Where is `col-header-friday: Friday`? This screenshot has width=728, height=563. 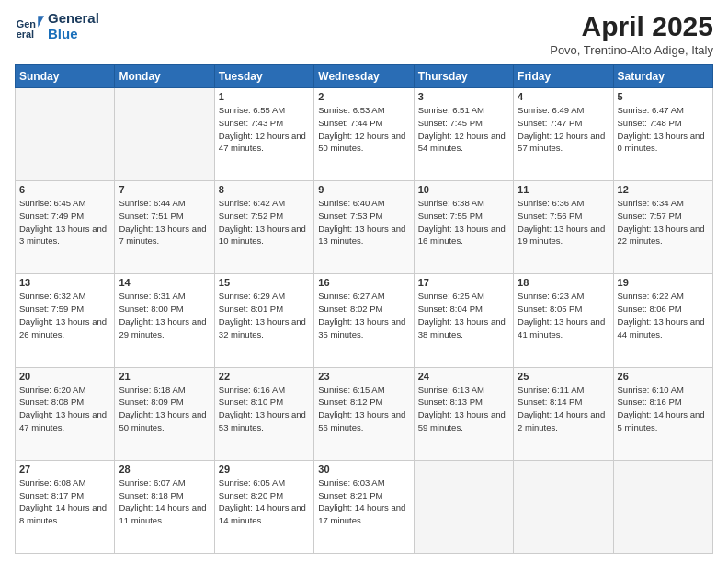
col-header-friday: Friday is located at coordinates (563, 77).